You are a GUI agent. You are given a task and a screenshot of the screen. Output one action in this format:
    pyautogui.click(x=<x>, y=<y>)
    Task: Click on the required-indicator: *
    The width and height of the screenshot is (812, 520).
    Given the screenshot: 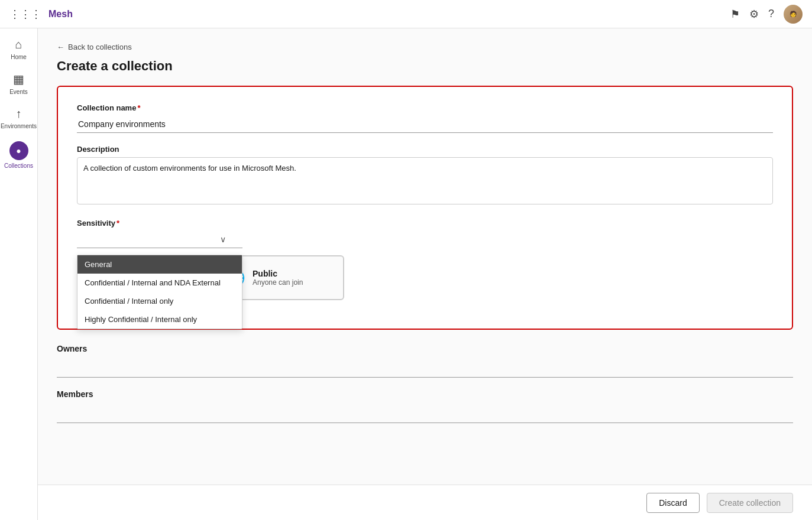 What is the action you would take?
    pyautogui.click(x=138, y=108)
    